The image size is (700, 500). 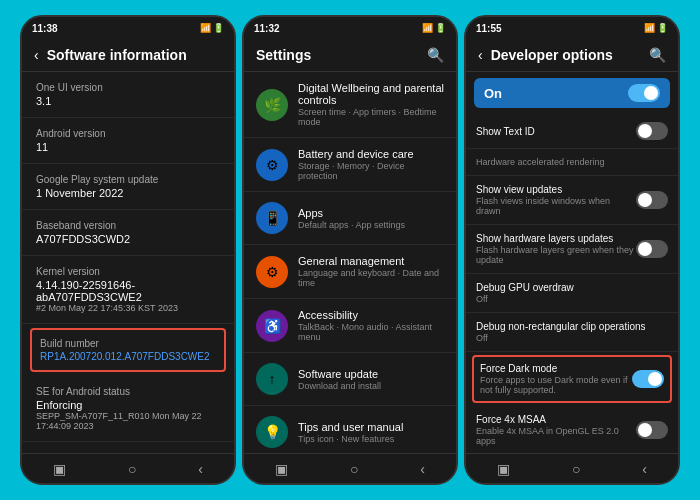 I want to click on accessibility-sub: TalkBack · Mono audio · Assistant menu, so click(x=371, y=332).